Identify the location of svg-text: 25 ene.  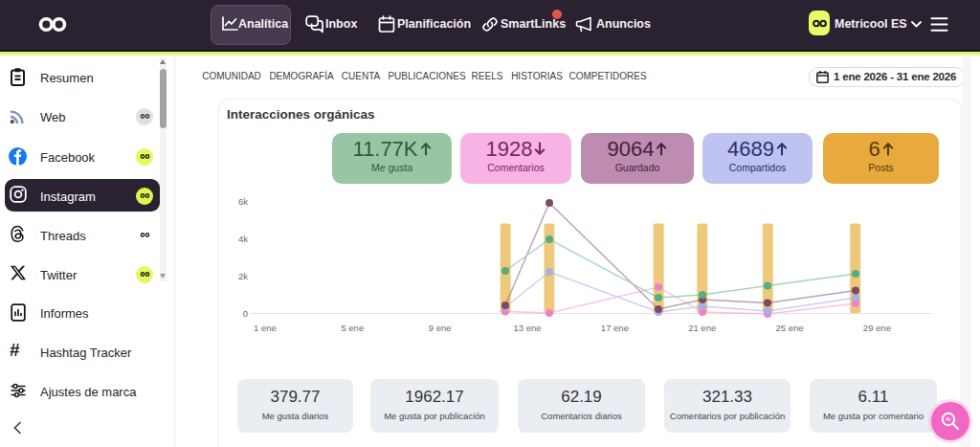
(791, 327).